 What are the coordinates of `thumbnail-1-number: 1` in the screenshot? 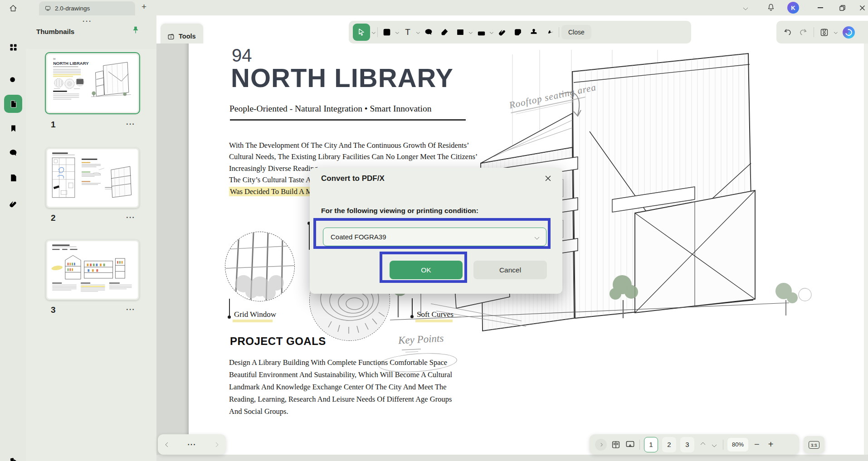 It's located at (54, 125).